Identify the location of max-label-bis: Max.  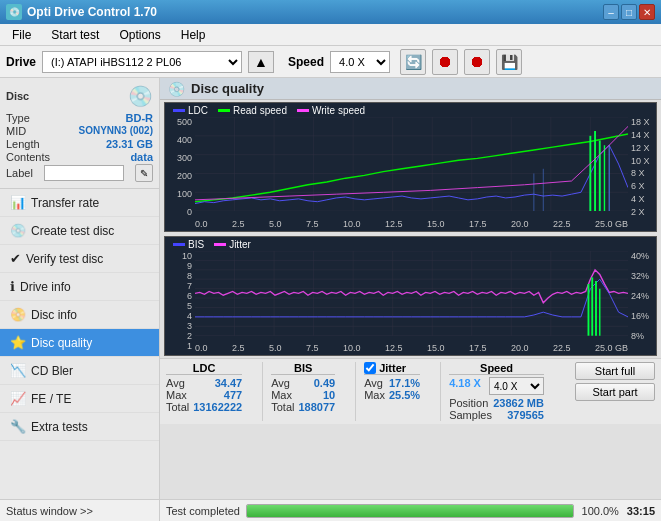
(282, 395).